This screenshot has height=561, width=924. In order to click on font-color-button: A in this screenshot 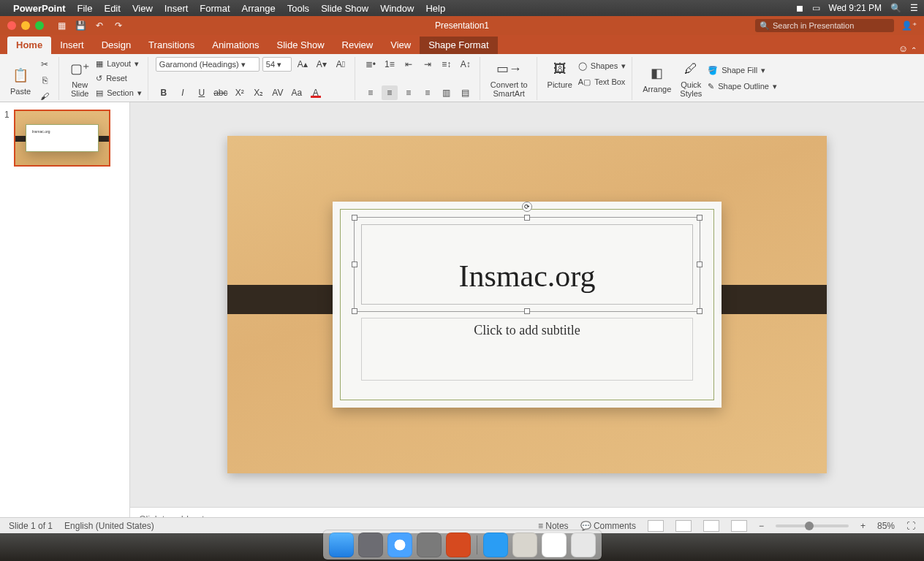, I will do `click(316, 93)`.